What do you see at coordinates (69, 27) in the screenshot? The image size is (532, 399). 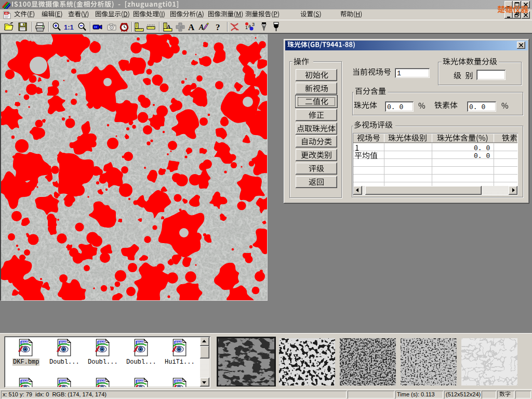 I see `svg-text: 1:1` at bounding box center [69, 27].